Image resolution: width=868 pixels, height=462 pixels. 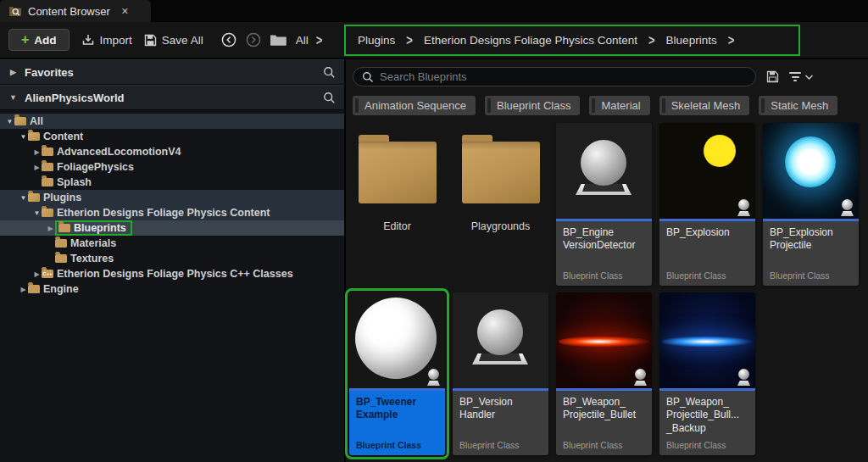 I want to click on asset-tile: BP_TweenerExample Blueprint Class, so click(x=397, y=374).